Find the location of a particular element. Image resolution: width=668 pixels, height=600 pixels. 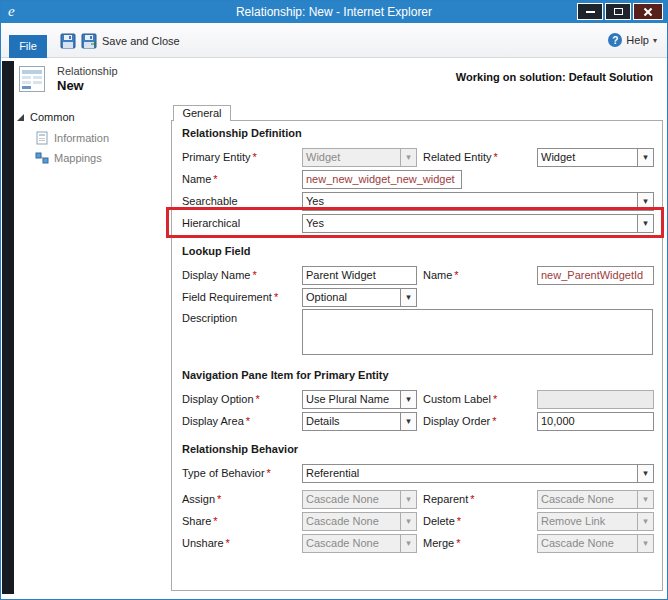

display-name-label: Display Name* is located at coordinates (242, 275).